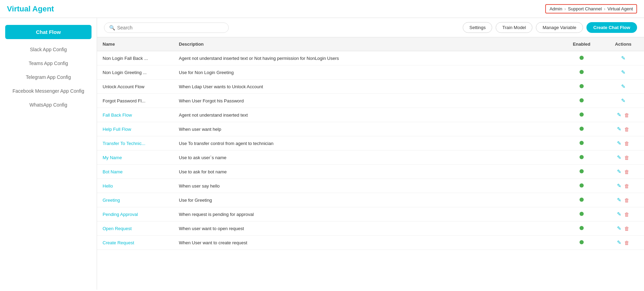 The width and height of the screenshot is (644, 291). Describe the element at coordinates (113, 172) in the screenshot. I see `row-name-link-8: Bot Name` at that location.